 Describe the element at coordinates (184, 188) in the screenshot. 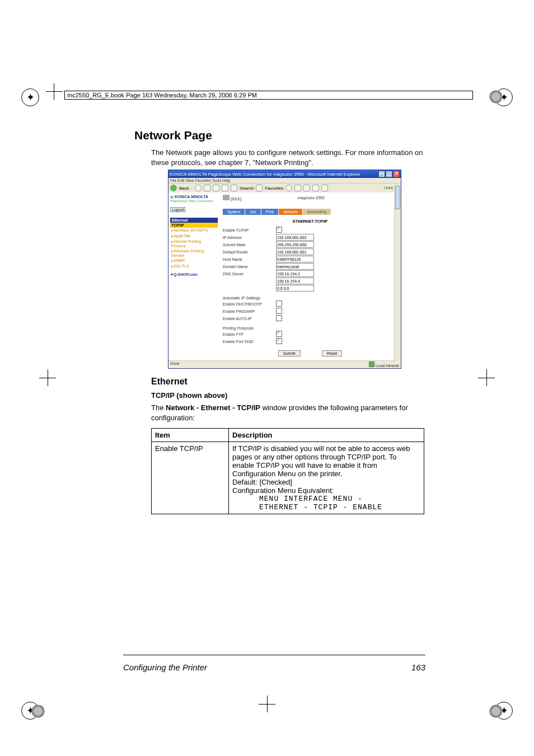

I see `back-label: Back` at that location.